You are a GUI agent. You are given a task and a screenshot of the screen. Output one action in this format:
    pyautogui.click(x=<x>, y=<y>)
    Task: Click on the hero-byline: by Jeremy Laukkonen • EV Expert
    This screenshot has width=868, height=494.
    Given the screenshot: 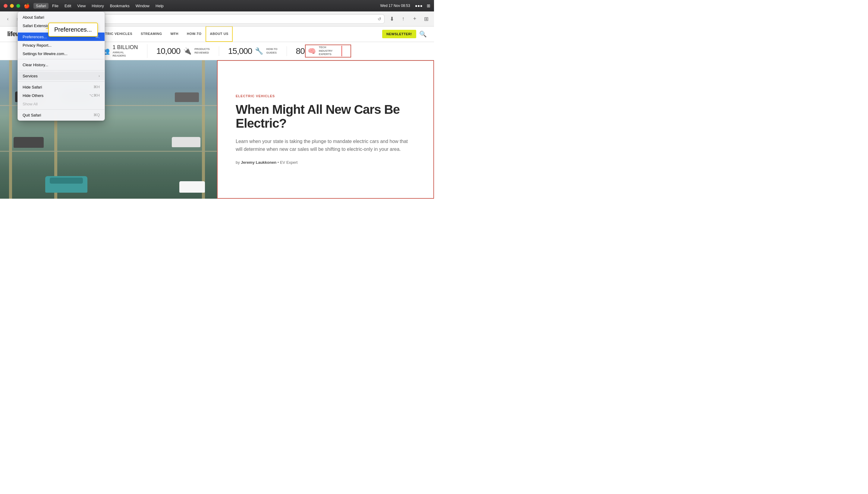 What is the action you would take?
    pyautogui.click(x=325, y=162)
    